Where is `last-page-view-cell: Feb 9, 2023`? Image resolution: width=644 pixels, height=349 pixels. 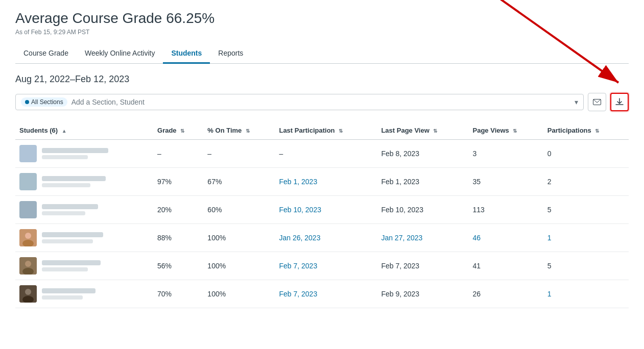 last-page-view-cell: Feb 9, 2023 is located at coordinates (423, 294).